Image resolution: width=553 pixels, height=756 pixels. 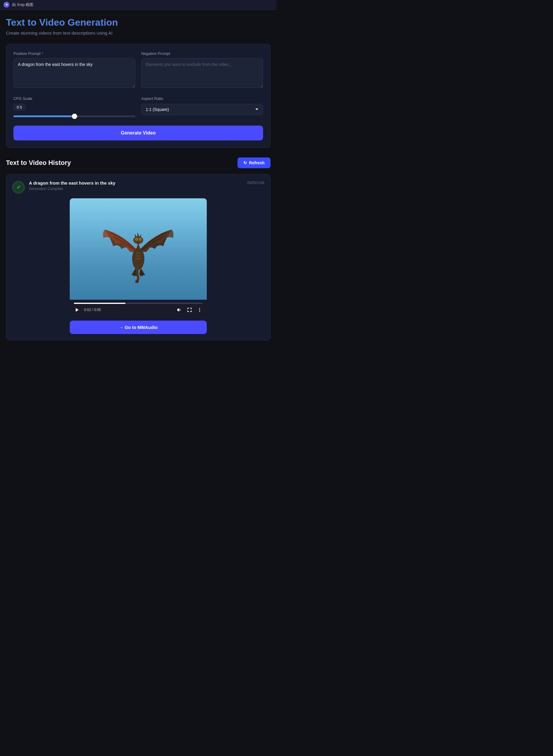 What do you see at coordinates (138, 327) in the screenshot?
I see `go-to-mmaudio-button: → Go to MMAudio` at bounding box center [138, 327].